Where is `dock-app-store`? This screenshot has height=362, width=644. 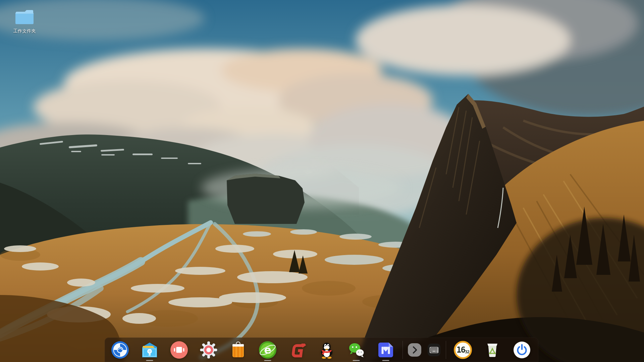
dock-app-store is located at coordinates (238, 350).